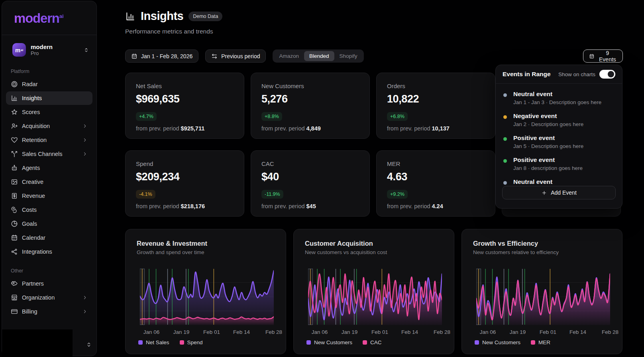  Describe the element at coordinates (564, 116) in the screenshot. I see `event-title: Negative event` at that location.